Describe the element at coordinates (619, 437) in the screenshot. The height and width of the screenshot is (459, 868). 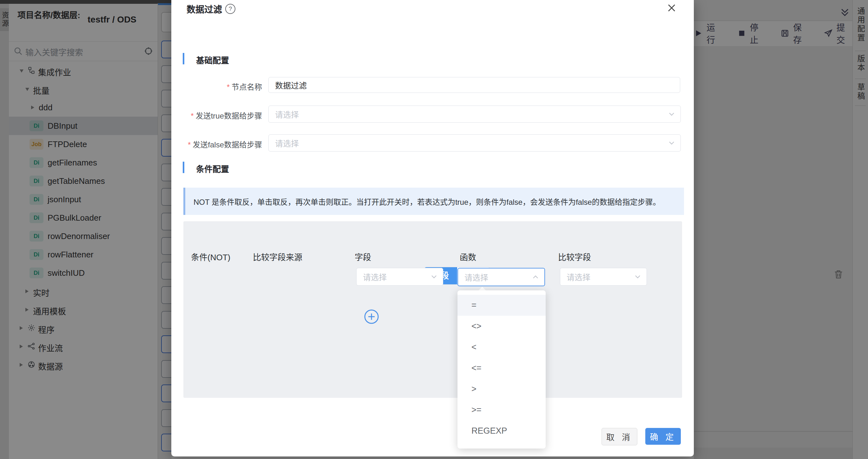
I see `cancel-button: 取 消` at that location.